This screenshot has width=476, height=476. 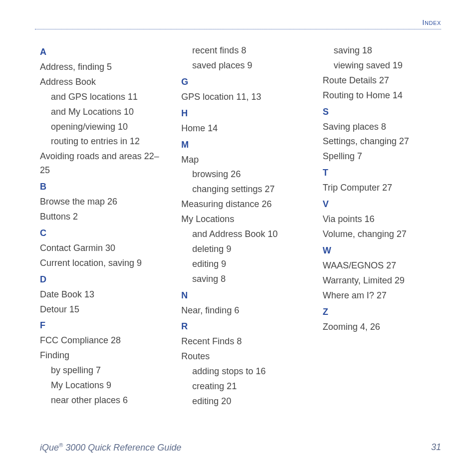 What do you see at coordinates (436, 448) in the screenshot?
I see `footer-page-number: 31` at bounding box center [436, 448].